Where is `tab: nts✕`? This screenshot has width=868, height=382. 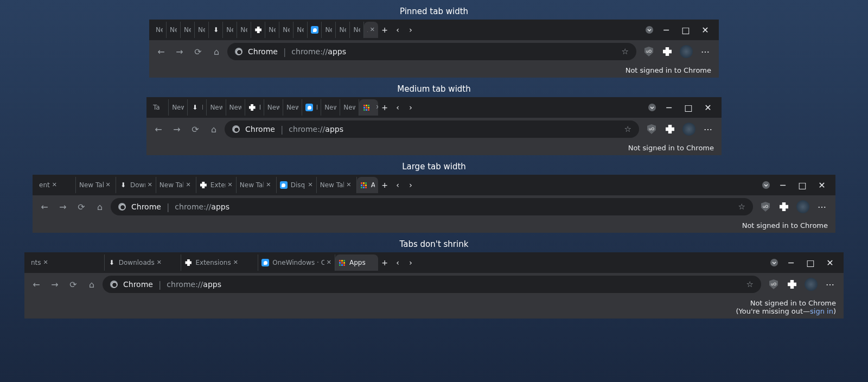 tab: nts✕ is located at coordinates (66, 263).